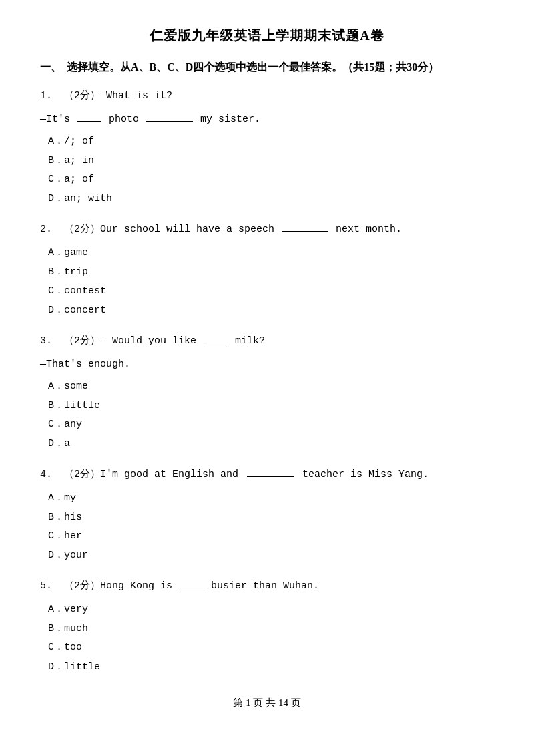 The width and height of the screenshot is (534, 756). I want to click on q3-optC: C．any, so click(271, 425).